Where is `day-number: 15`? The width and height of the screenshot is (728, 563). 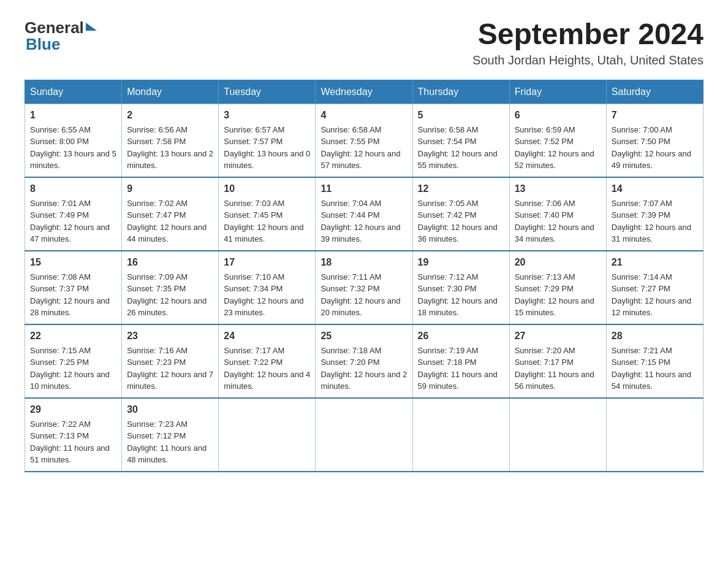
day-number: 15 is located at coordinates (74, 262).